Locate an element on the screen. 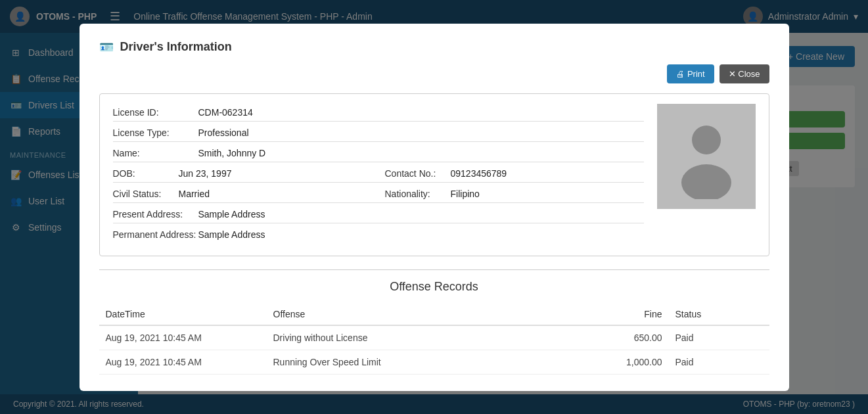  civil-status-half: Civil Status: Married is located at coordinates (242, 194).